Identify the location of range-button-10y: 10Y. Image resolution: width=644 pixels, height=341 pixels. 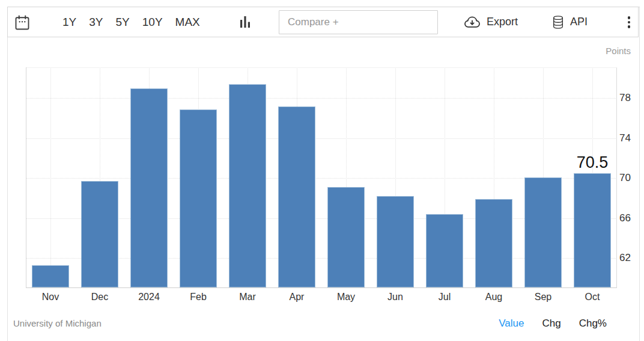
(153, 22).